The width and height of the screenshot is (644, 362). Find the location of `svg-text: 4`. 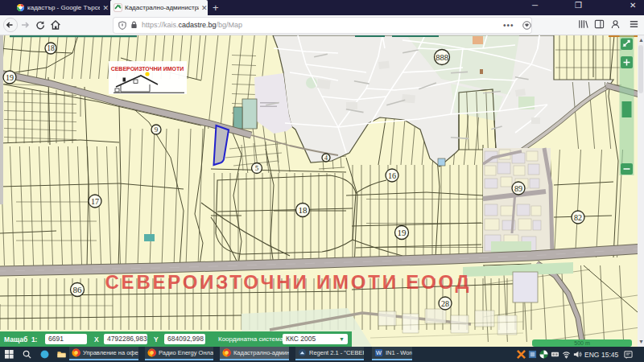

svg-text: 4 is located at coordinates (326, 158).